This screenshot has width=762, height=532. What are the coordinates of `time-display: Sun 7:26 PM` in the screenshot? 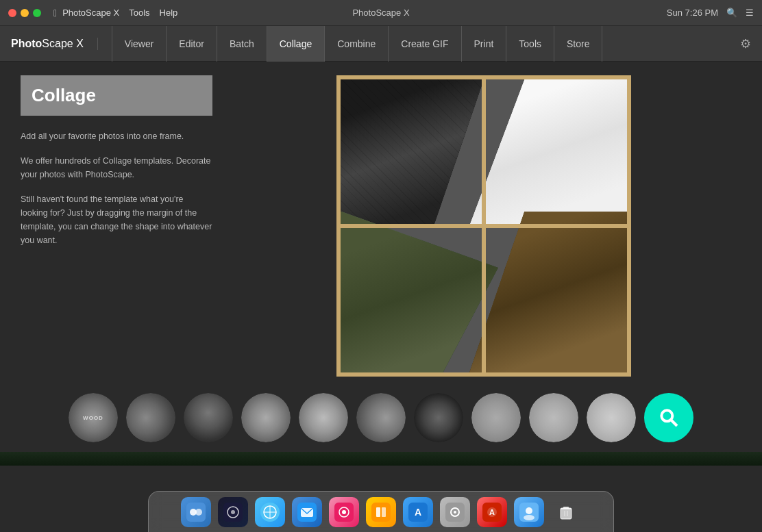 It's located at (692, 12).